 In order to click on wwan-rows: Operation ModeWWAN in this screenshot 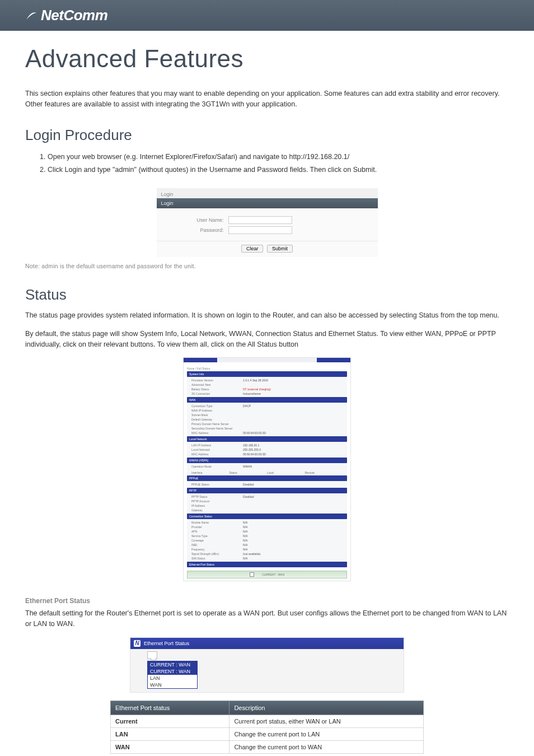, I will do `click(267, 466)`.